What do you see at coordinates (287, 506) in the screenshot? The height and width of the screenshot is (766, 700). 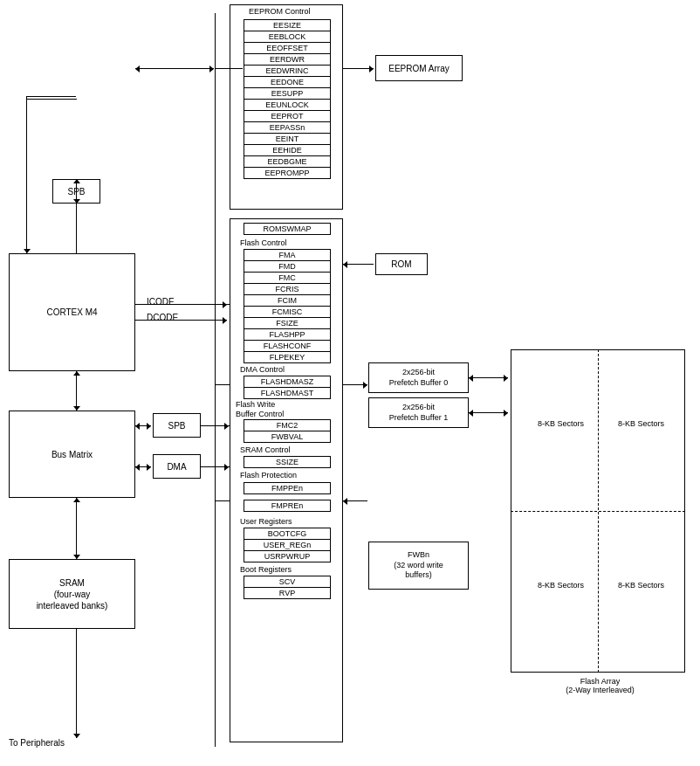 I see `reg-fmpren: FMPREn` at bounding box center [287, 506].